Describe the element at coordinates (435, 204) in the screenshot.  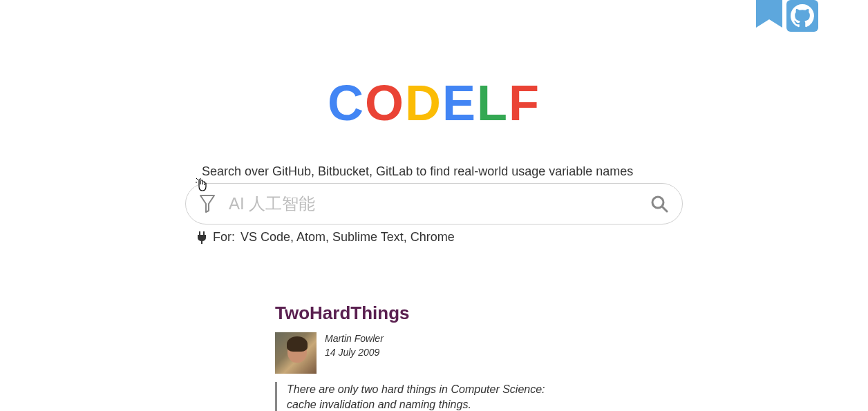
I see `search-input` at that location.